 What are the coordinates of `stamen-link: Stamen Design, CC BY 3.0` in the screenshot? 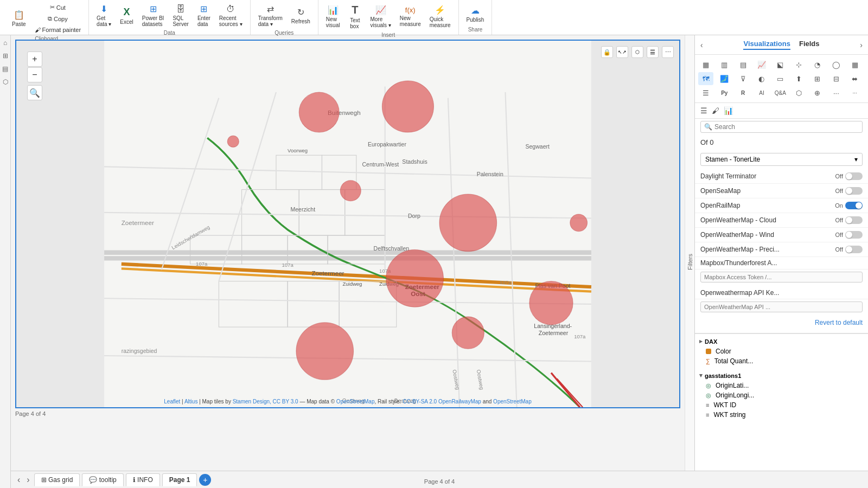 It's located at (266, 401).